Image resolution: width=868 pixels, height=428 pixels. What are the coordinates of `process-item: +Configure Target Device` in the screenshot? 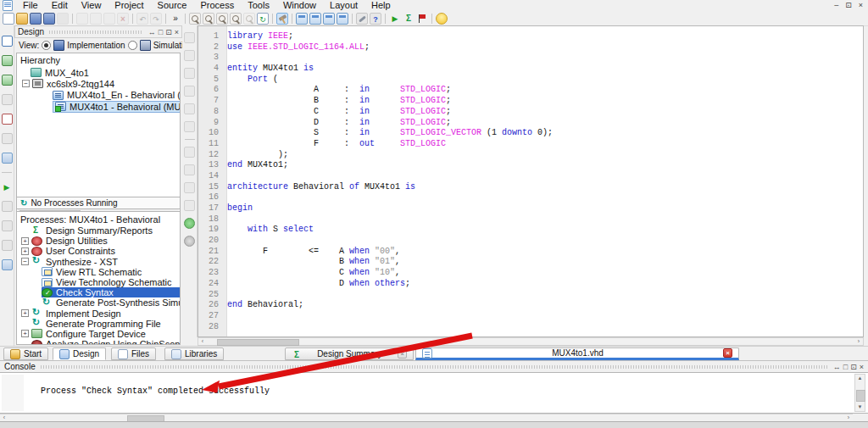 It's located at (98, 334).